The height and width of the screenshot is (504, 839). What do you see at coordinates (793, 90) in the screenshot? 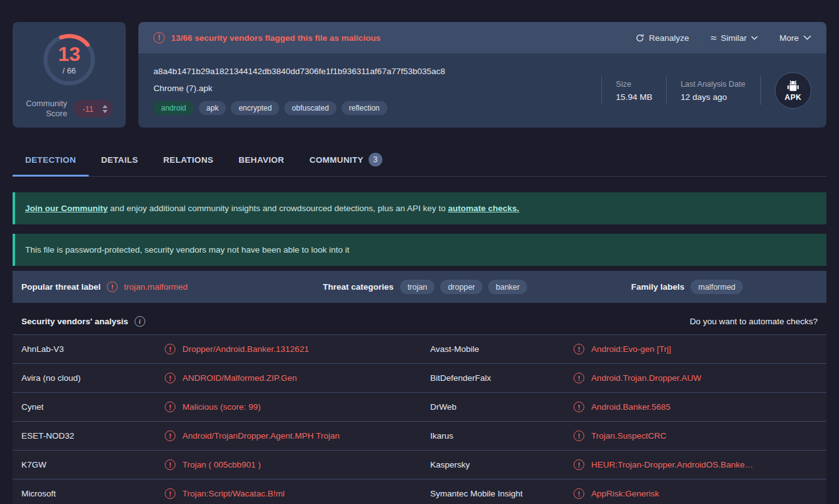
I see `apk-file-type-badge: APK` at bounding box center [793, 90].